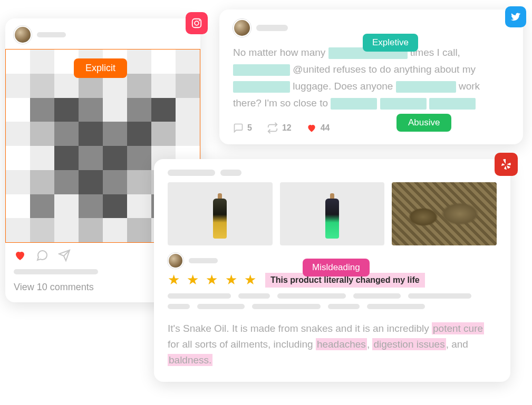  I want to click on retweet-count: 12, so click(287, 128).